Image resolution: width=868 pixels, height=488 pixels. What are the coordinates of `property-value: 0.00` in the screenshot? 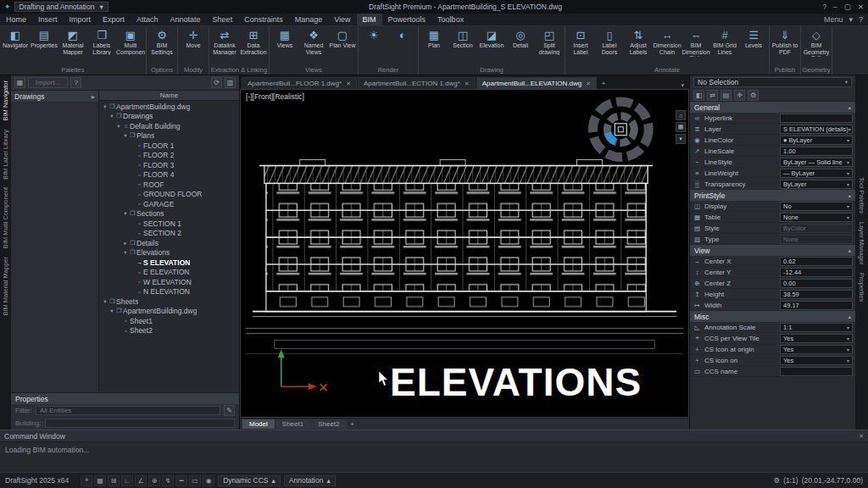 It's located at (816, 283).